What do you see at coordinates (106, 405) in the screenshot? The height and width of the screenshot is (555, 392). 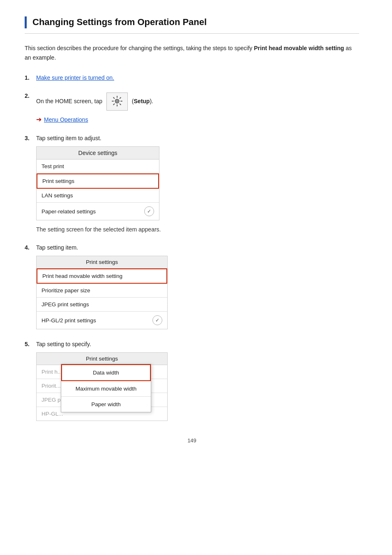 I see `overlay-label-paper-width: Paper width` at bounding box center [106, 405].